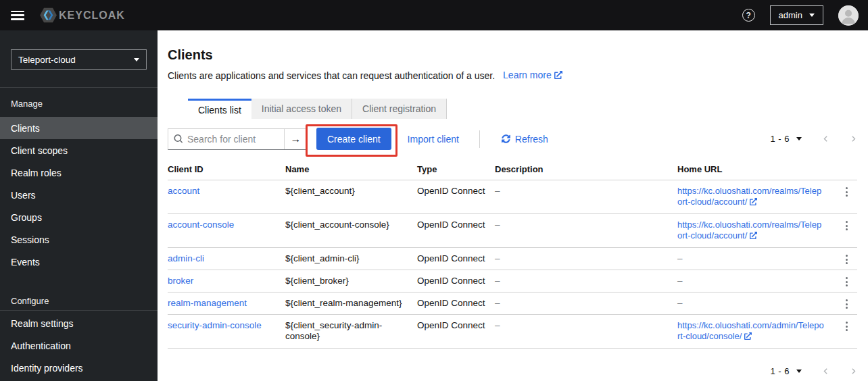 This screenshot has width=868, height=381. Describe the element at coordinates (512, 332) in the screenshot. I see `table-row: security-admin-console ${client_security…` at that location.